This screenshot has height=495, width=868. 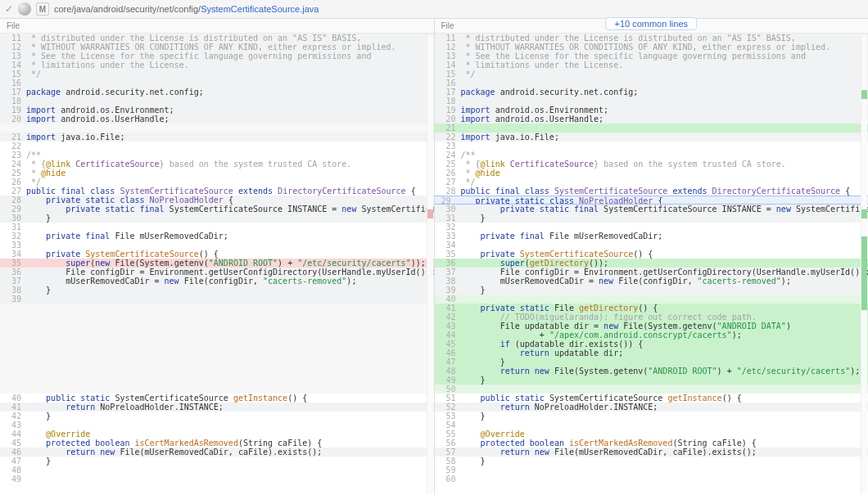 I want to click on code-line: 21, so click(x=652, y=128).